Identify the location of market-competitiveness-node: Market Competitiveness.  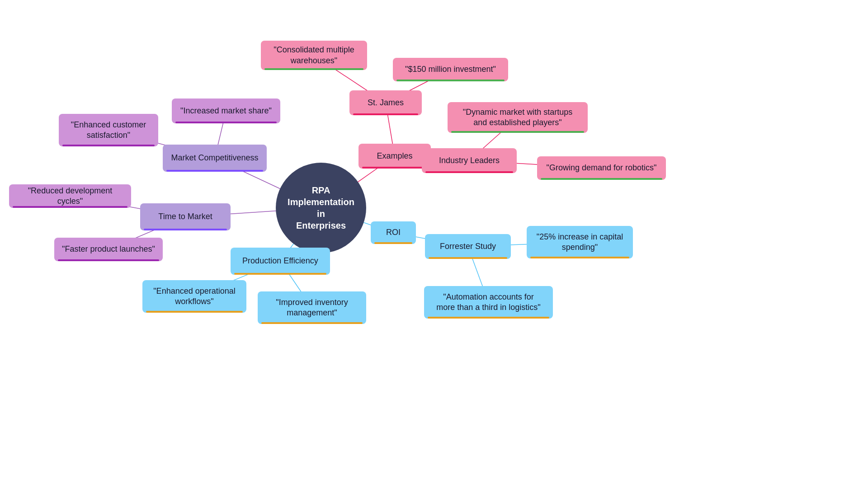
(215, 158).